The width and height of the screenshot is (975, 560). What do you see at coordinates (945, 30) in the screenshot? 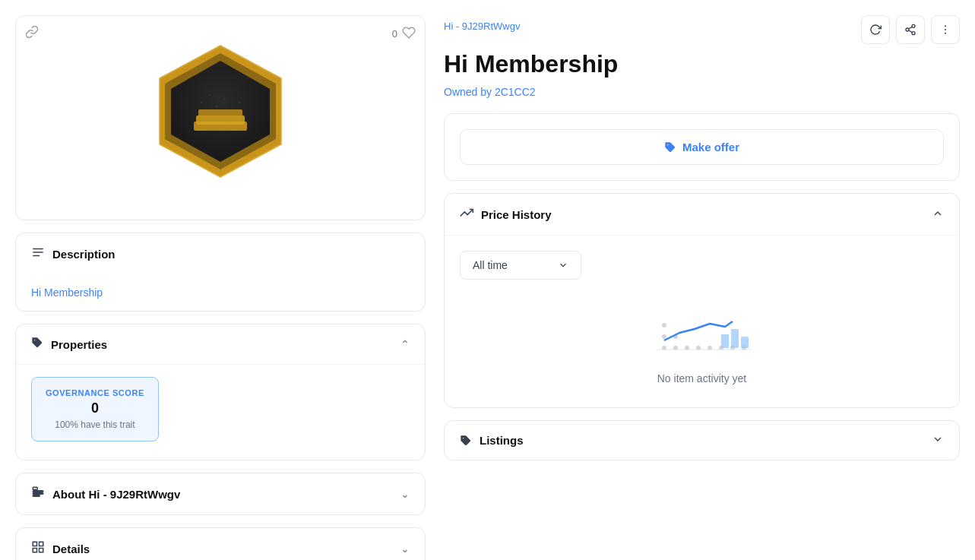
I see `more-options-button` at bounding box center [945, 30].